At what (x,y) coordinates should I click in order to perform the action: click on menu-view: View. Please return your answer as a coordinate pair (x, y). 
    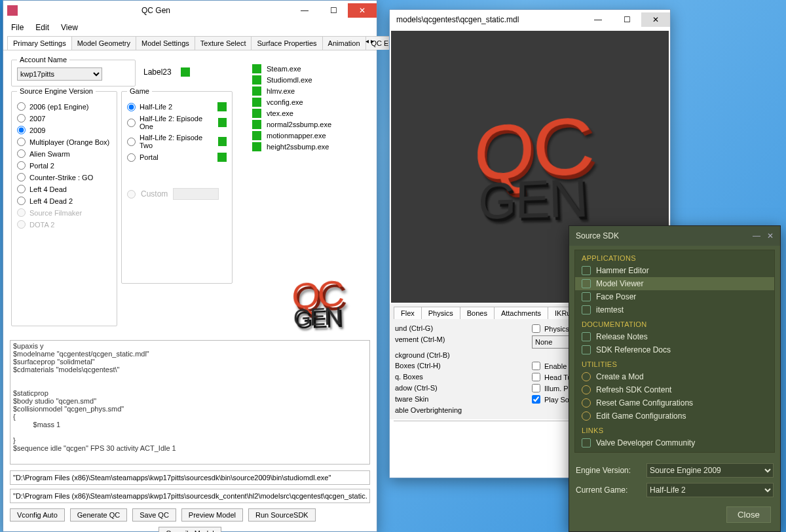
    Looking at the image, I should click on (69, 28).